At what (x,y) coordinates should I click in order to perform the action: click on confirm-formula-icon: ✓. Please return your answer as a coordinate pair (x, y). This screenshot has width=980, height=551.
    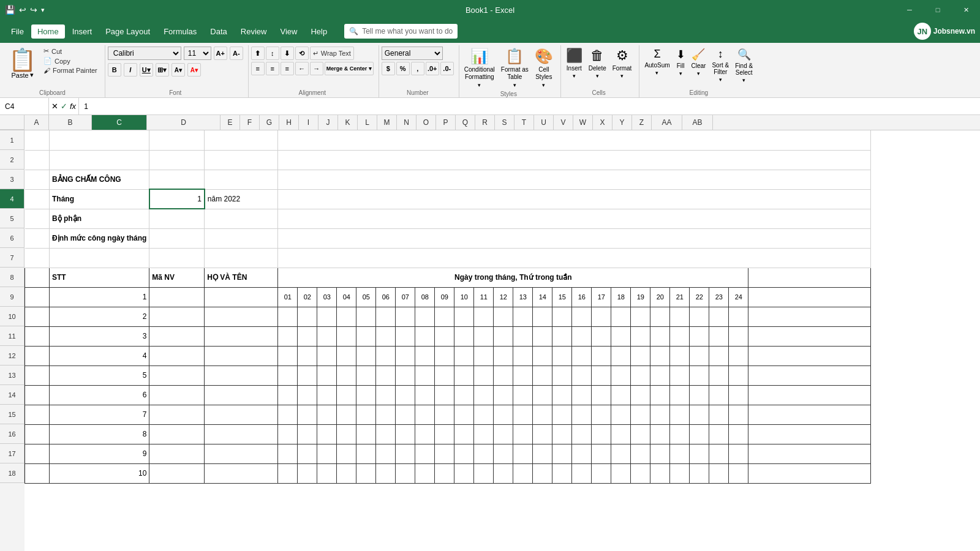
    Looking at the image, I should click on (64, 107).